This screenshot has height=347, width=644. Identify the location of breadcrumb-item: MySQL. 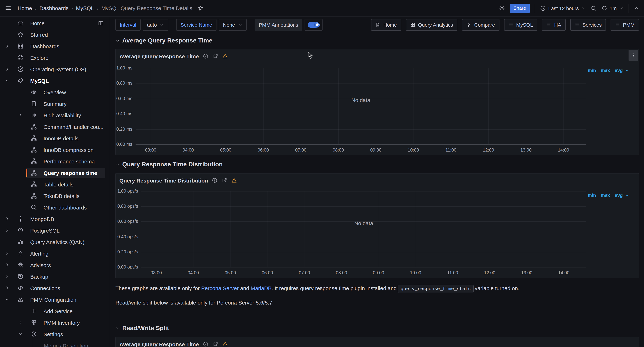
(85, 8).